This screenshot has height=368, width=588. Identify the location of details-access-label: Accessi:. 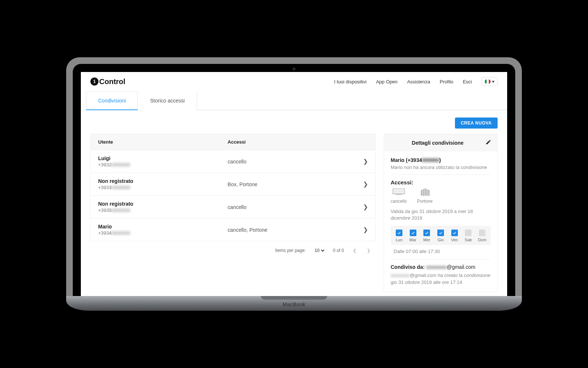
(441, 182).